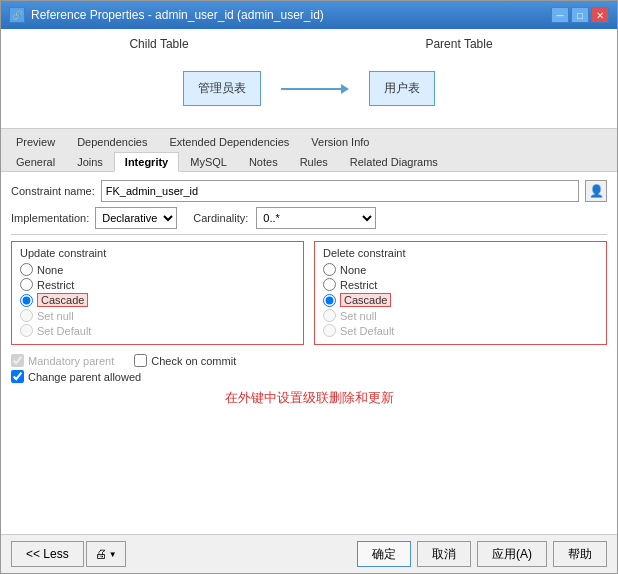 This screenshot has width=618, height=574. I want to click on tab-preview: Preview, so click(36, 142).